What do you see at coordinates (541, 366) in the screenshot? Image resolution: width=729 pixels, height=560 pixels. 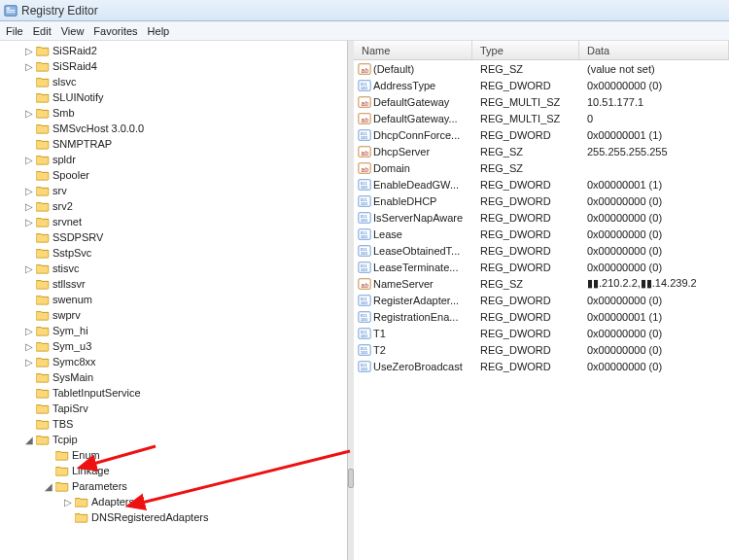 I see `value-row: 011100UseZeroBroadcastREG_DWORD0x0000000…` at bounding box center [541, 366].